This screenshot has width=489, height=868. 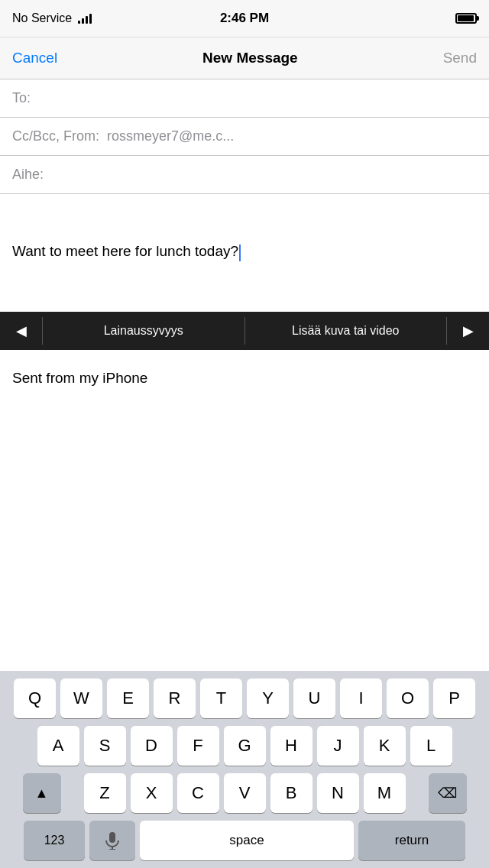 I want to click on key-t: T, so click(x=222, y=698).